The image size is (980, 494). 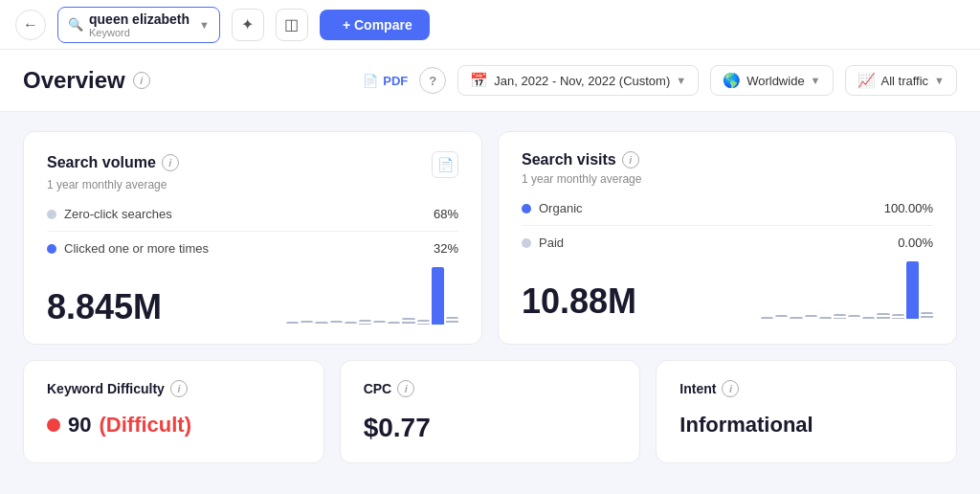 What do you see at coordinates (526, 209) in the screenshot?
I see `organic-dot` at bounding box center [526, 209].